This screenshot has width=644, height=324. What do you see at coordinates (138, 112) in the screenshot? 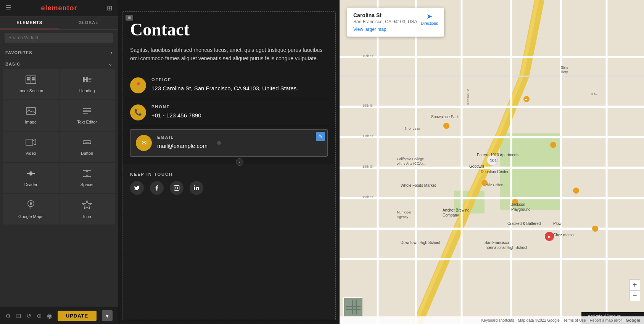
I see `phone-icon-circle: 📞` at bounding box center [138, 112].